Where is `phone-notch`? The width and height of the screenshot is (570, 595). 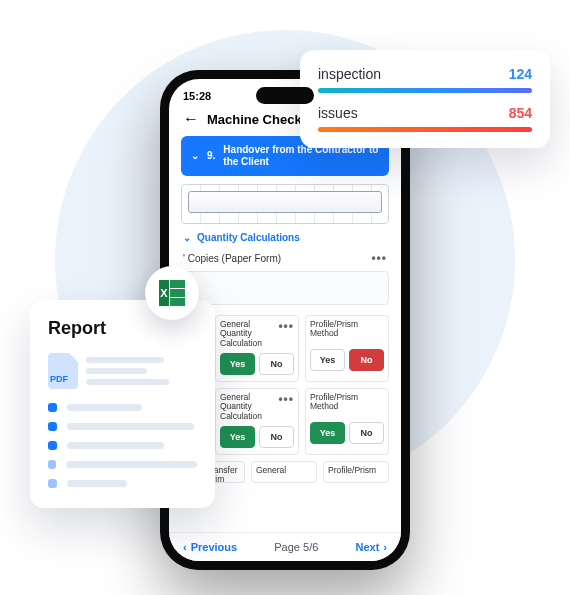
phone-notch is located at coordinates (285, 96).